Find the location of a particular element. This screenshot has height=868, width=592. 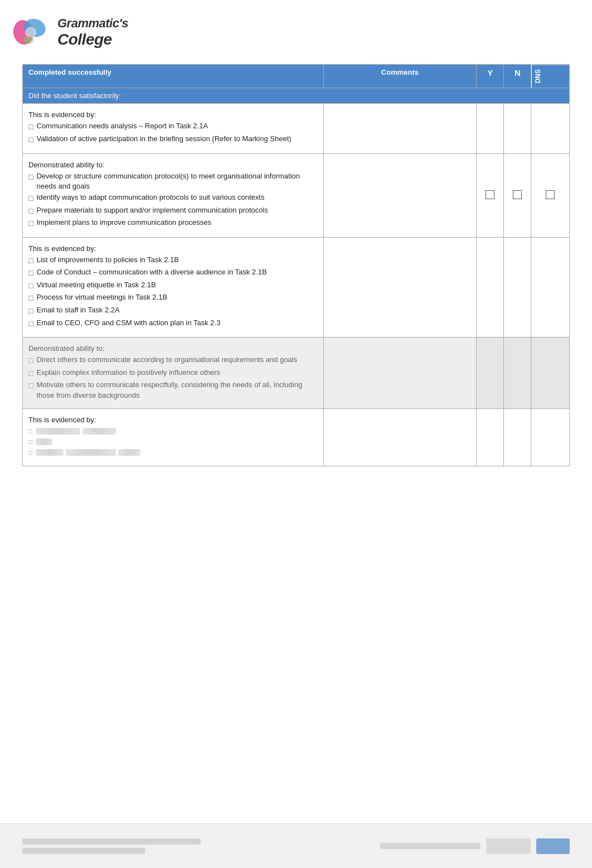

list-item-text: Identify ways to adapt communication pro… is located at coordinates (151, 197).